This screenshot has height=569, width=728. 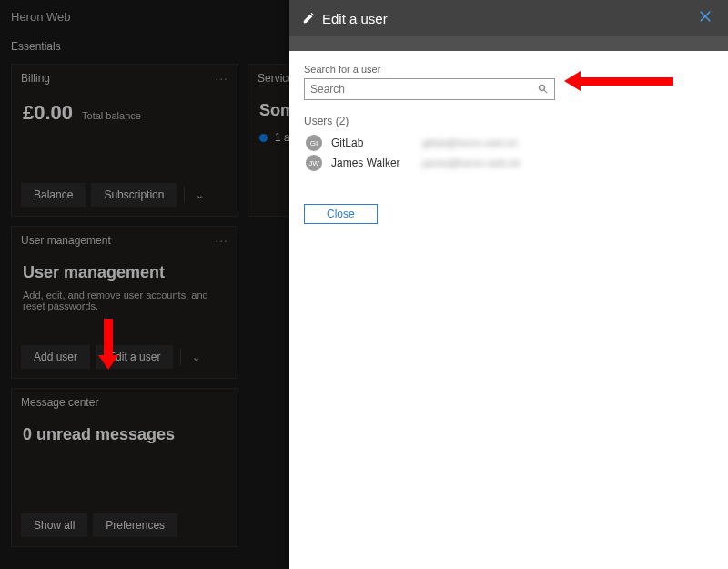 I want to click on search-field-label: Search for a user, so click(x=509, y=69).